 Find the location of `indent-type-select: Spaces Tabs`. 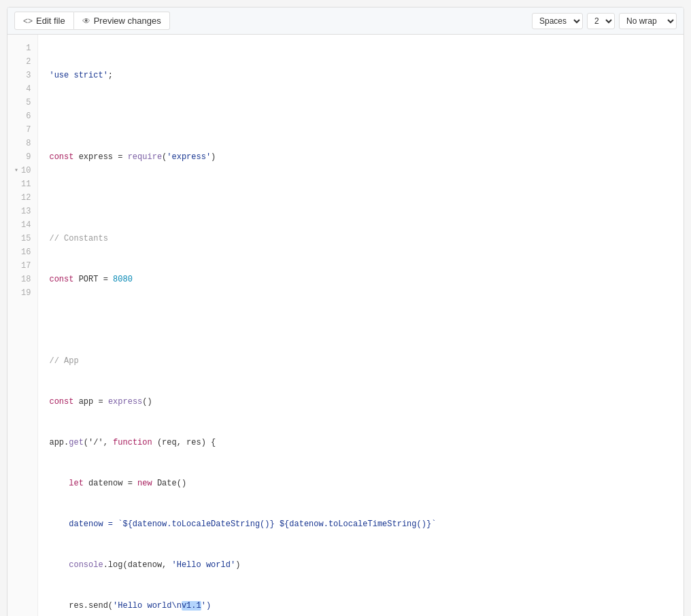

indent-type-select: Spaces Tabs is located at coordinates (558, 21).